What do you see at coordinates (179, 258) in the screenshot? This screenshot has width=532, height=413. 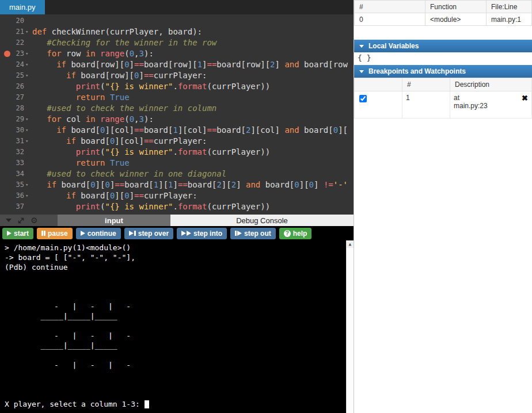 I see `console-line: -> board = [ ["-", "-", "-"],` at bounding box center [179, 258].